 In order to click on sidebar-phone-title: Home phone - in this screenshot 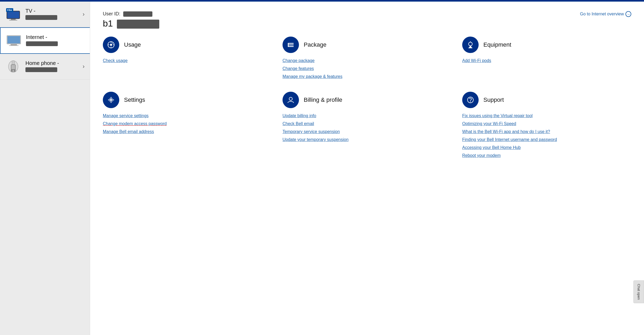, I will do `click(53, 63)`.